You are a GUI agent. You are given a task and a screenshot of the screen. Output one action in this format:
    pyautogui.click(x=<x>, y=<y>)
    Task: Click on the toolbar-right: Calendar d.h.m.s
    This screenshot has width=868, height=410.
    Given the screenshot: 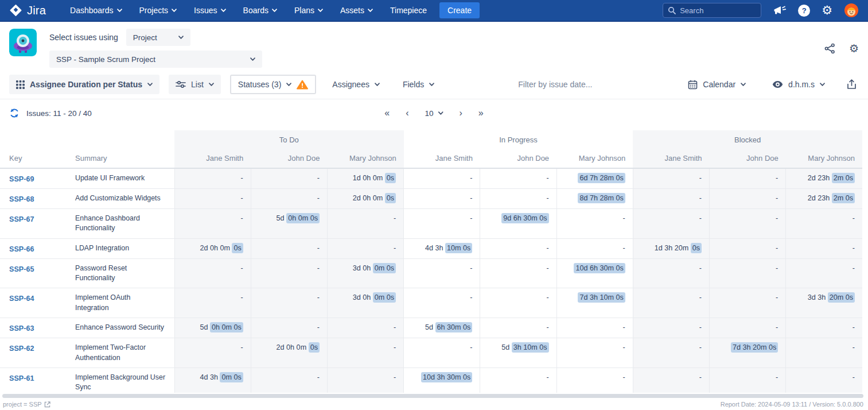 What is the action you would take?
    pyautogui.click(x=770, y=84)
    